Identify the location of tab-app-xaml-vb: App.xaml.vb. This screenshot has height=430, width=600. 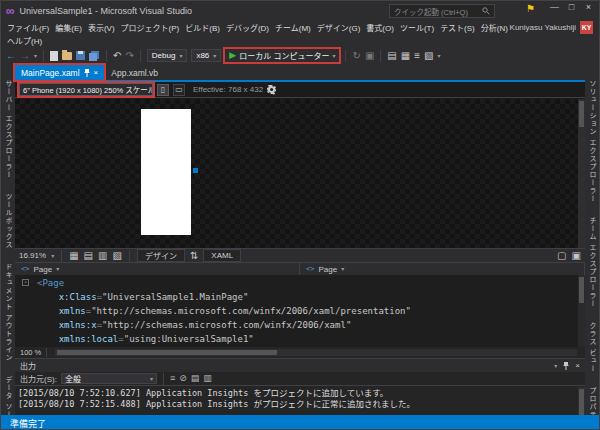
(134, 72).